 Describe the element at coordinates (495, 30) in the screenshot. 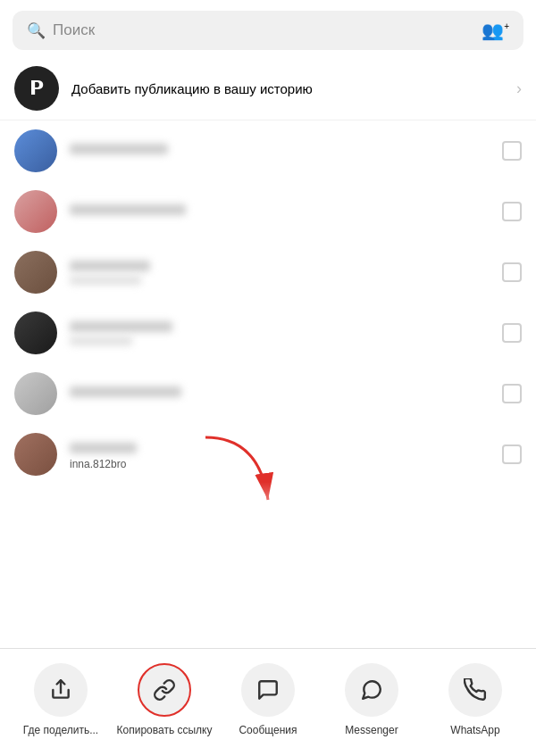

I see `add-contacts-icon: 👥+` at that location.